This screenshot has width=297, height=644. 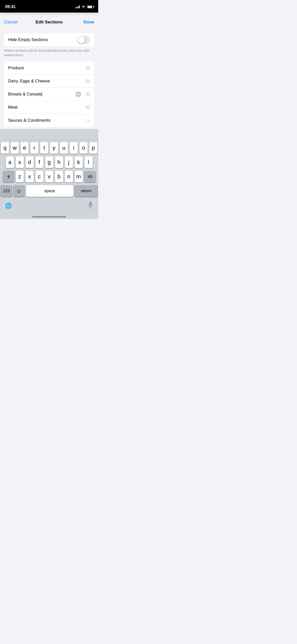 I want to click on section-item: Sauces & Condiments, so click(x=49, y=120).